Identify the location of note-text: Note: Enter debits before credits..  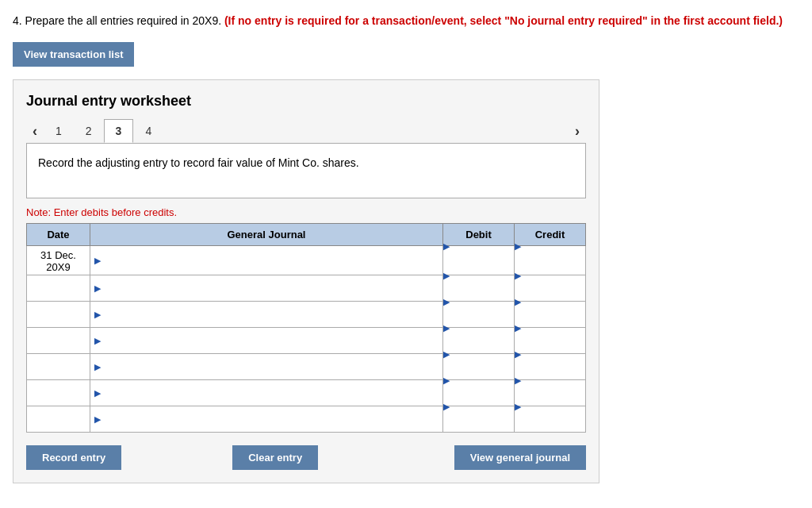
(306, 213).